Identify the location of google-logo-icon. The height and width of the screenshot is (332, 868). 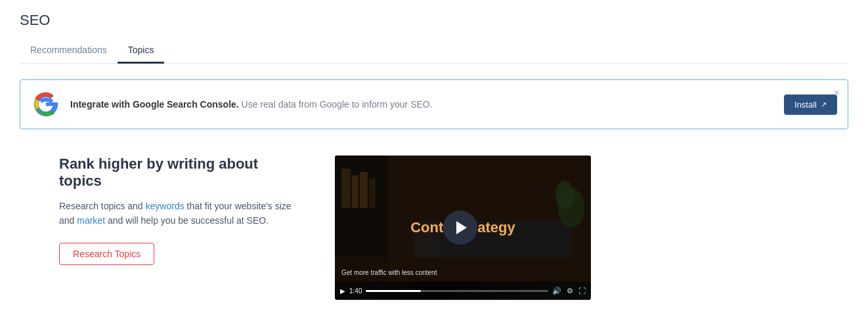
(46, 104).